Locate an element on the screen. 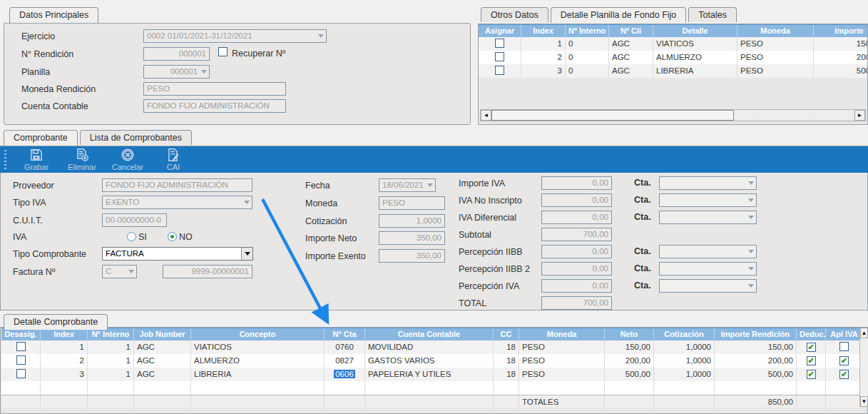 The image size is (868, 414). cuit-input: 00-00000000-0 is located at coordinates (134, 220).